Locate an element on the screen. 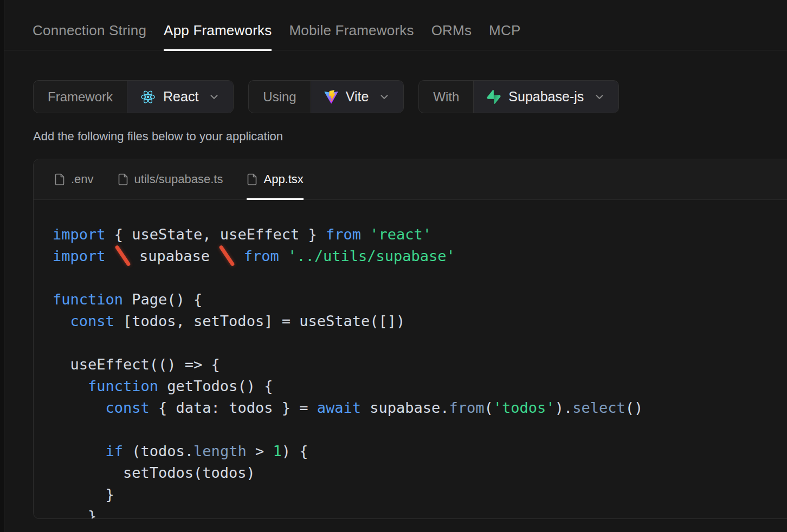 The image size is (787, 532). code-token: [todos, setTodos] = useState([]) is located at coordinates (260, 321).